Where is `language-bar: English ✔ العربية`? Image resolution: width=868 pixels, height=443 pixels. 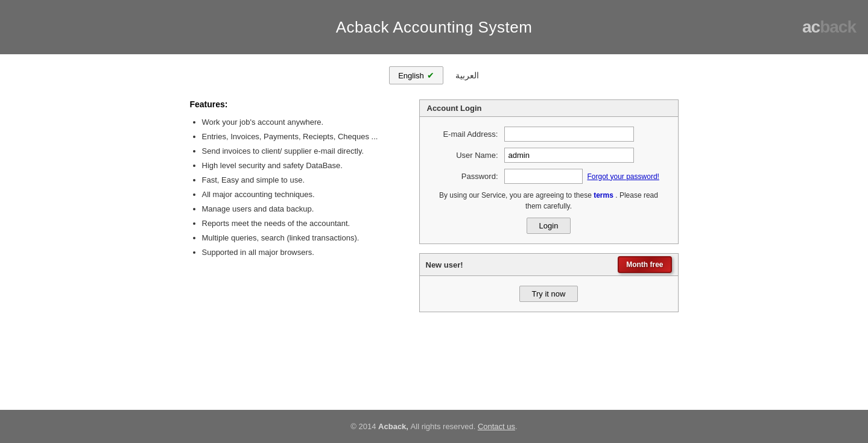
language-bar: English ✔ العربية is located at coordinates (434, 75).